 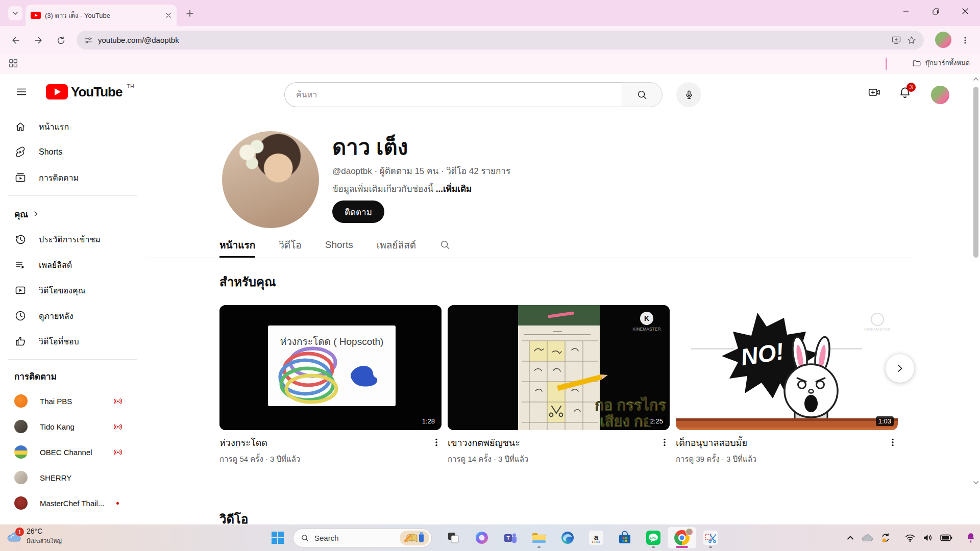 What do you see at coordinates (290, 245) in the screenshot?
I see `tab-videos: วิดีโอ` at bounding box center [290, 245].